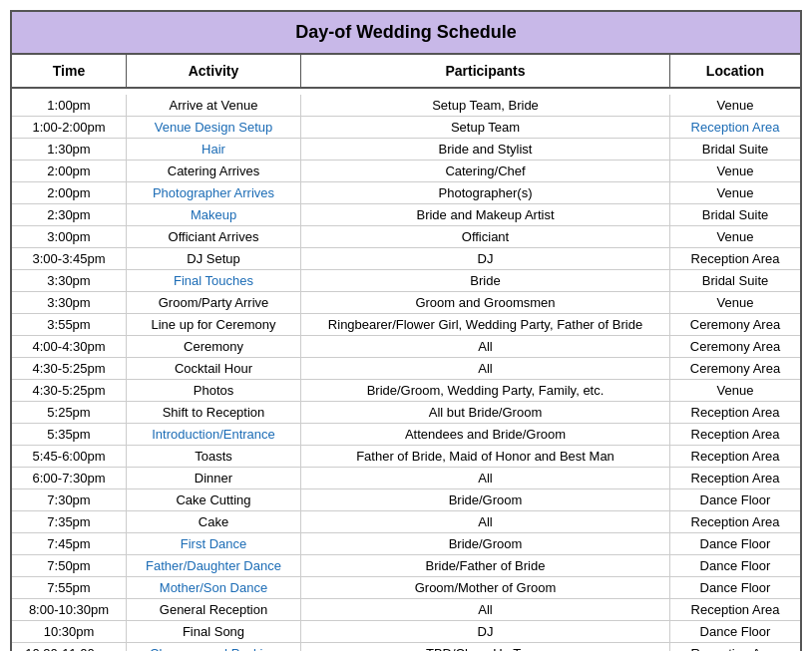 Image resolution: width=812 pixels, height=651 pixels. I want to click on table-row: 1:00pmArrive at VenueSetup Team, BrideVe…, so click(406, 106).